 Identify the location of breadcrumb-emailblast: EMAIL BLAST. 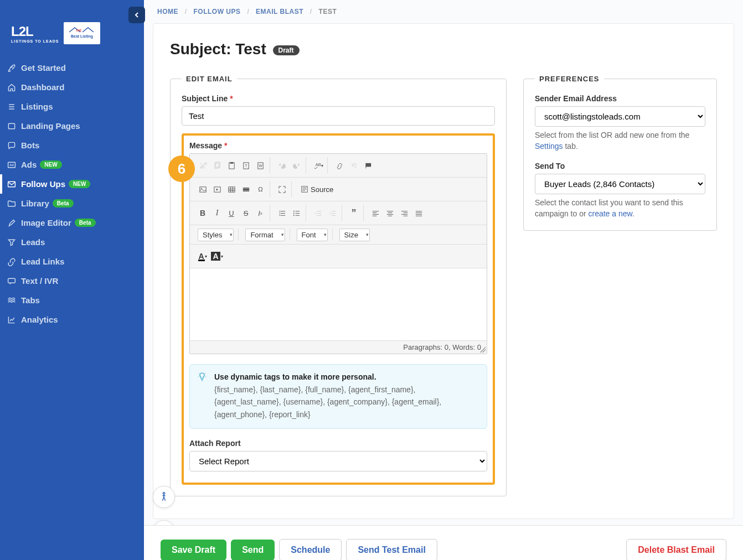
(280, 12).